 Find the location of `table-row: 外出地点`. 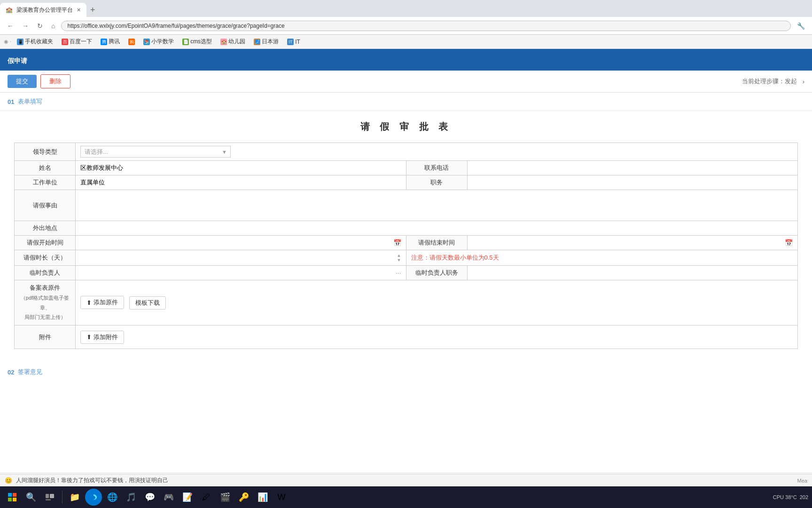

table-row: 外出地点 is located at coordinates (406, 229).